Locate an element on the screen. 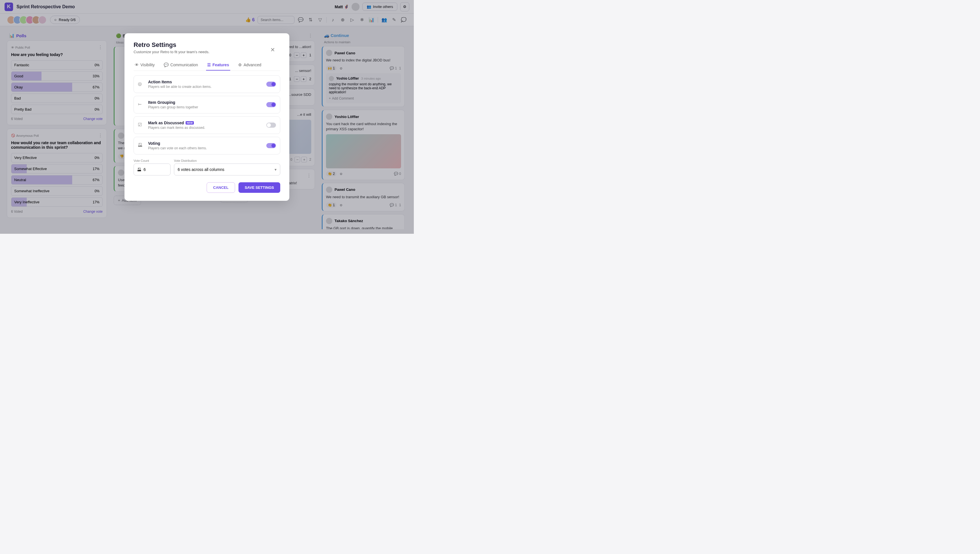  poll-option-label: Somewhat Ineffective is located at coordinates (32, 191).